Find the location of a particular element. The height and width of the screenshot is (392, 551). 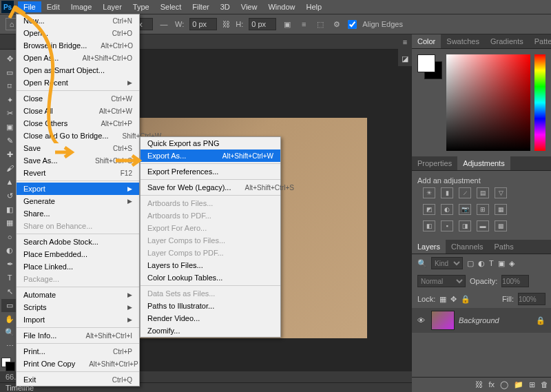

menuitem-exit: ExitCtrl+Q is located at coordinates (78, 380).